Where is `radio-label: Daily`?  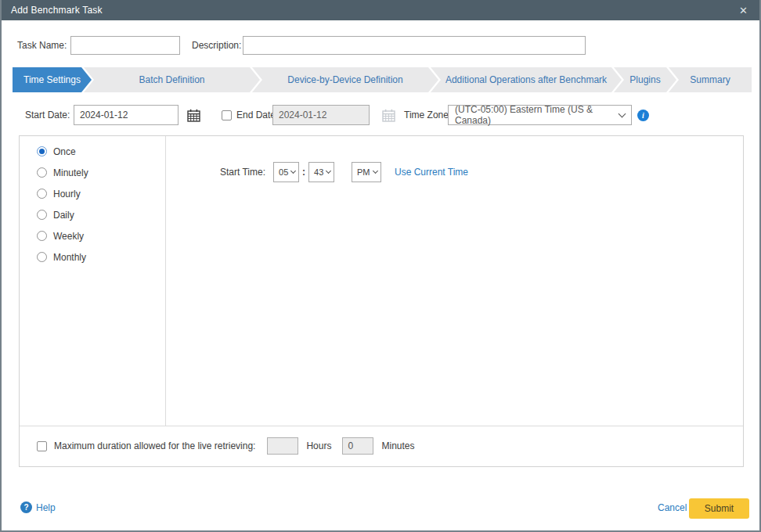
radio-label: Daily is located at coordinates (64, 215).